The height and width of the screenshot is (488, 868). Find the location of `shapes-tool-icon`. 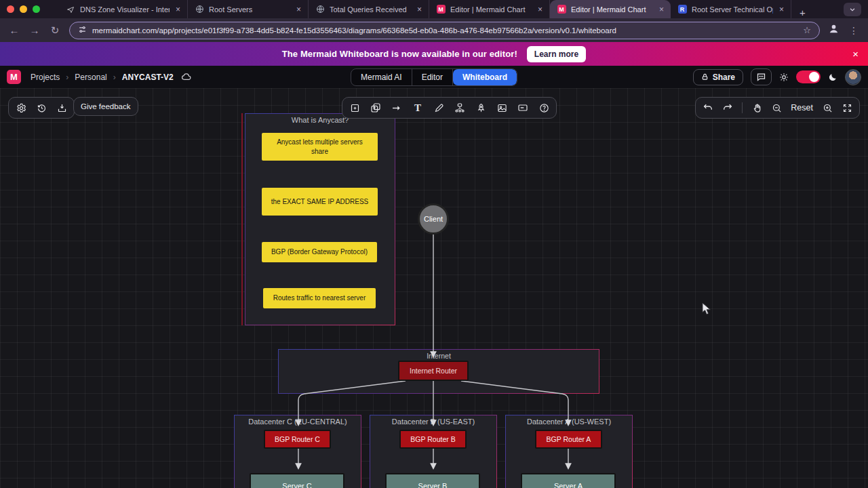

shapes-tool-icon is located at coordinates (376, 108).